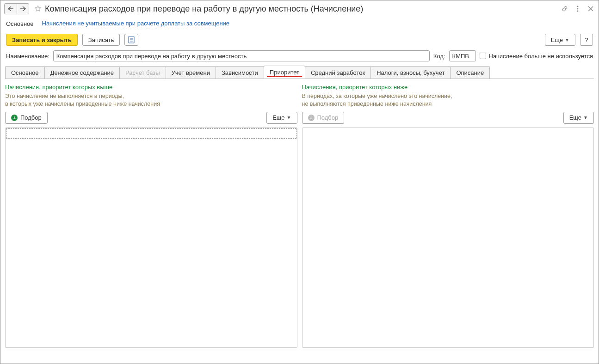 The image size is (599, 364). Describe the element at coordinates (82, 72) in the screenshot. I see `tab-pay: Денежное содержание` at that location.